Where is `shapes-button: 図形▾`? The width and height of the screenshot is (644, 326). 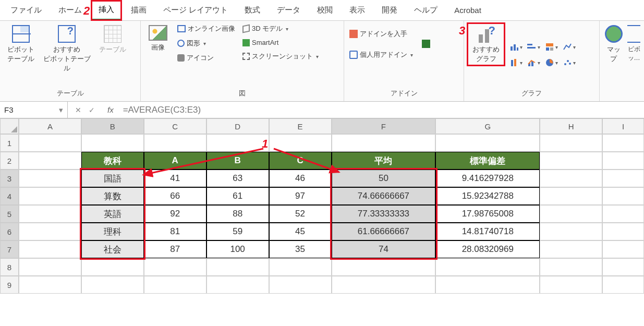 shapes-button: 図形▾ is located at coordinates (206, 43).